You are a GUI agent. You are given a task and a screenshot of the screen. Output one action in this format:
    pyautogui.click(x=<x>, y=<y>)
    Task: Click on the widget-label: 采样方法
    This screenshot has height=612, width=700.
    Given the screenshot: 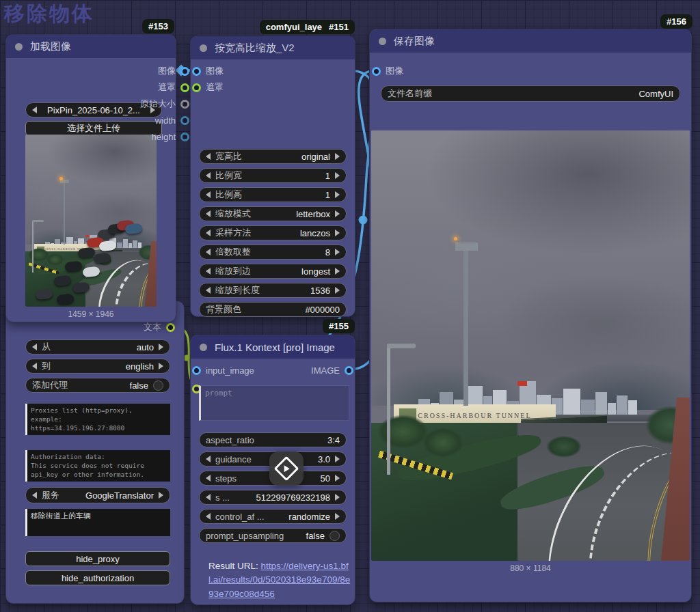 What is the action you would take?
    pyautogui.click(x=233, y=233)
    